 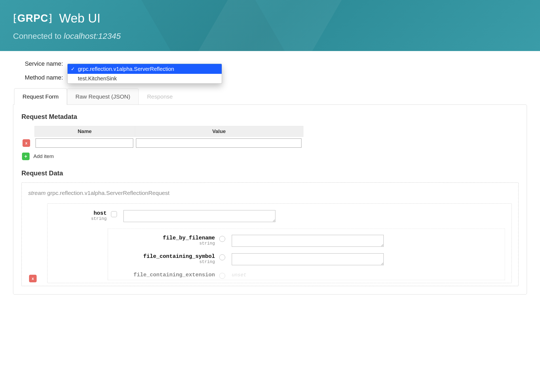 What do you see at coordinates (306, 241) in the screenshot?
I see `field-row-file-by-filename: file_by_filename string` at bounding box center [306, 241].